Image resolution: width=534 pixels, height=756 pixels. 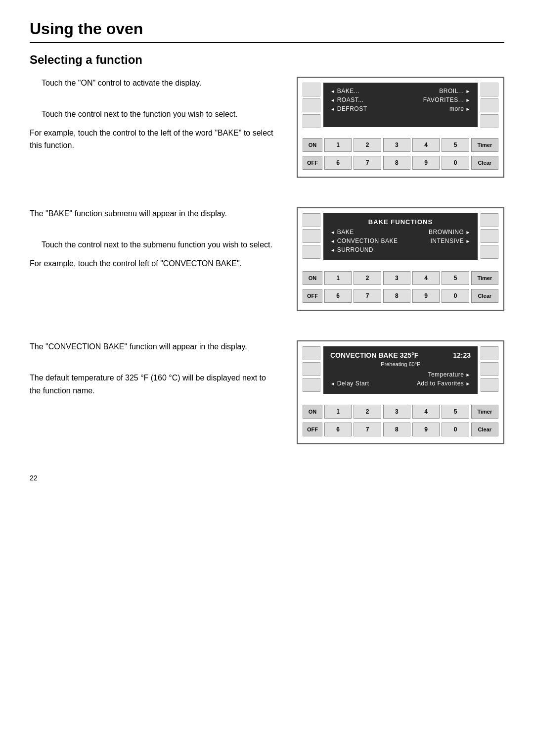 What do you see at coordinates (153, 214) in the screenshot?
I see `section-2-para-1: The "BAKE" function submenu will appear …` at bounding box center [153, 214].